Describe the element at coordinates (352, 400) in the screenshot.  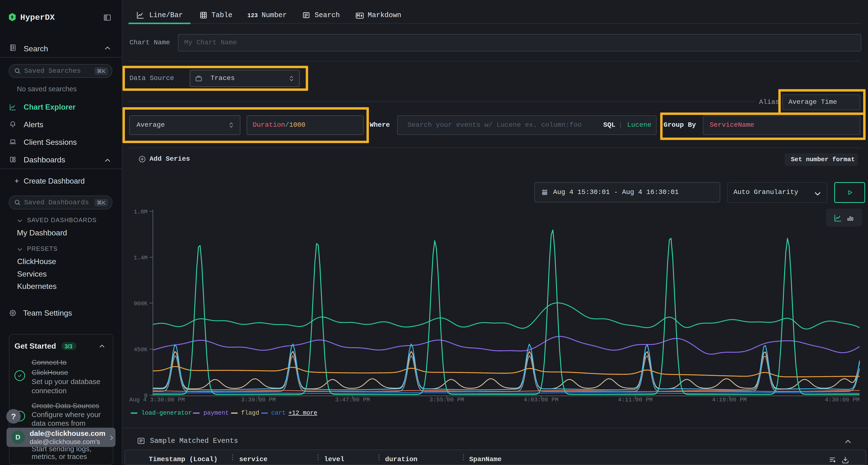
I see `svg-text: 3:47:00 PM` at that location.